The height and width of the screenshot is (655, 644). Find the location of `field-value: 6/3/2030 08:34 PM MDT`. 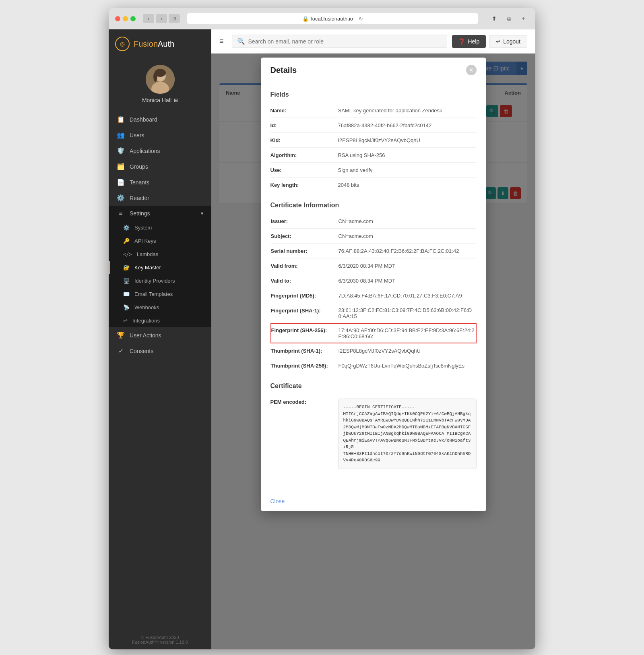

field-value: 6/3/2030 08:34 PM MDT is located at coordinates (406, 281).